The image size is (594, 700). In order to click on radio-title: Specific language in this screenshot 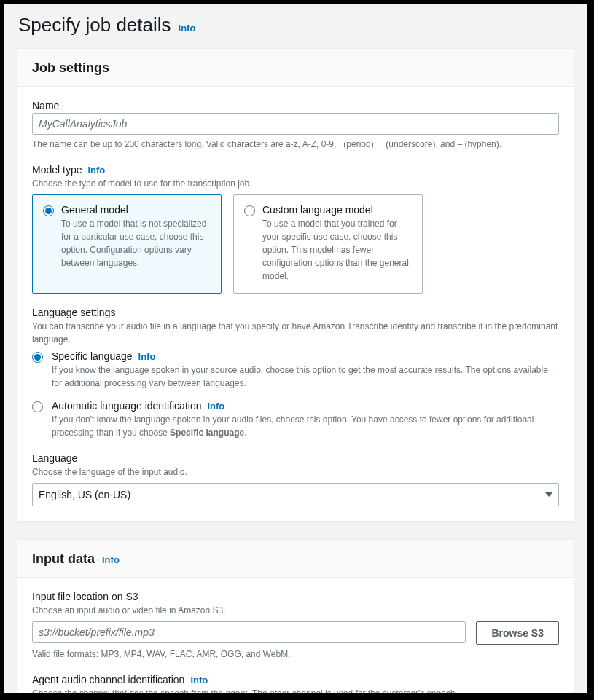, I will do `click(92, 356)`.